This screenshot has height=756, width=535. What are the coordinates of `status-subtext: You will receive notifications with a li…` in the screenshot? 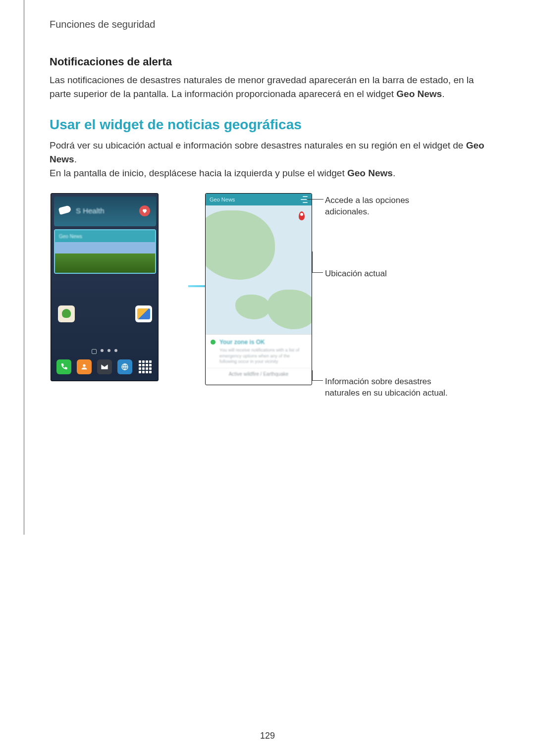 It's located at (263, 356).